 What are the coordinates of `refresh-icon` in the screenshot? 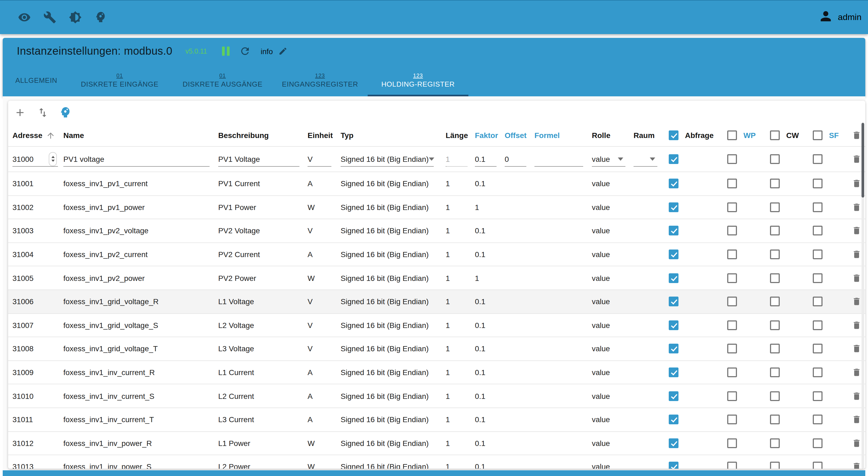 It's located at (245, 51).